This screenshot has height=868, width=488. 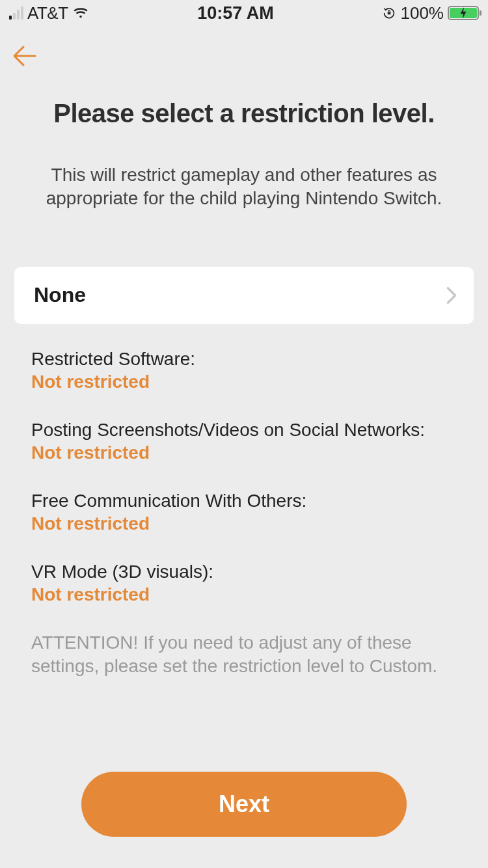 I want to click on restriction-level-selector: None, so click(x=244, y=295).